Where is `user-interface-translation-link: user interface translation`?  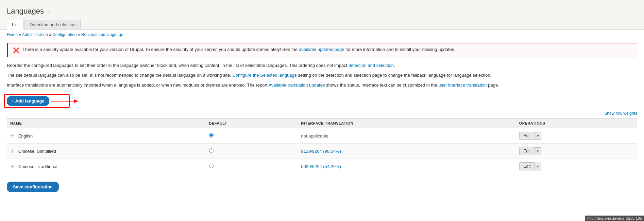 user-interface-translation-link: user interface translation is located at coordinates (462, 85).